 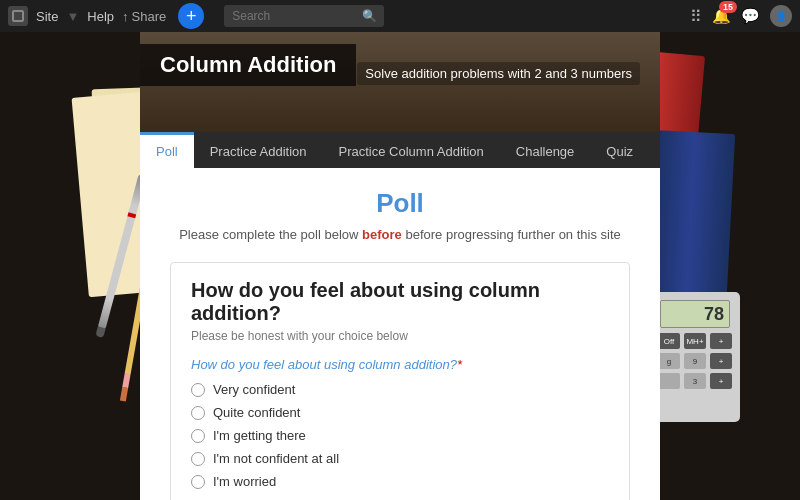 What do you see at coordinates (400, 336) in the screenshot?
I see `poll-card-subtitle: Please be honest with your choice below` at bounding box center [400, 336].